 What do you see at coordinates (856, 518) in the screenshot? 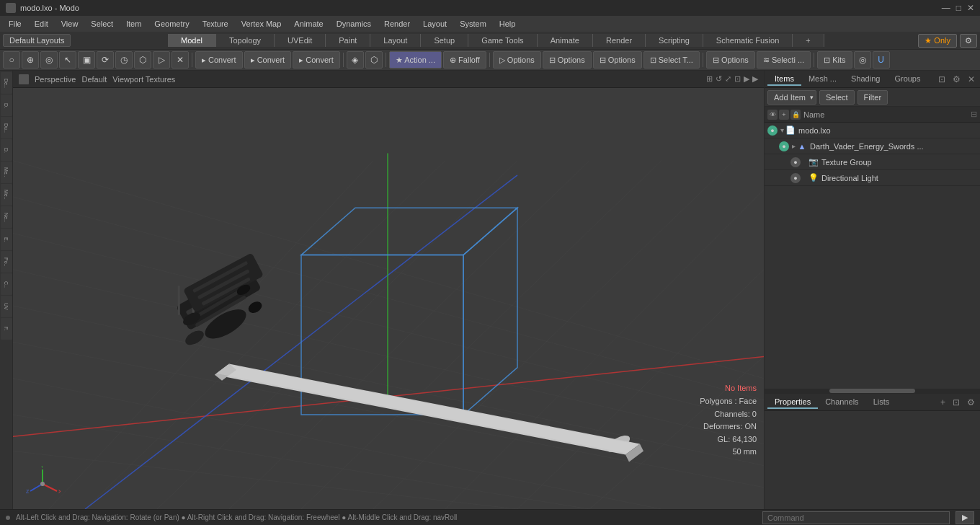
I see `command-input` at bounding box center [856, 518].